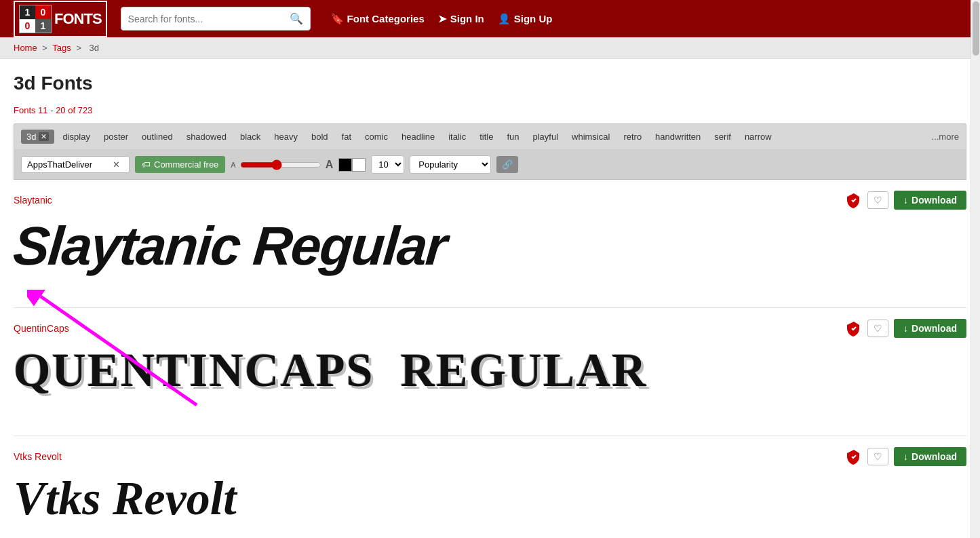  I want to click on tag-serif: serif, so click(723, 137).